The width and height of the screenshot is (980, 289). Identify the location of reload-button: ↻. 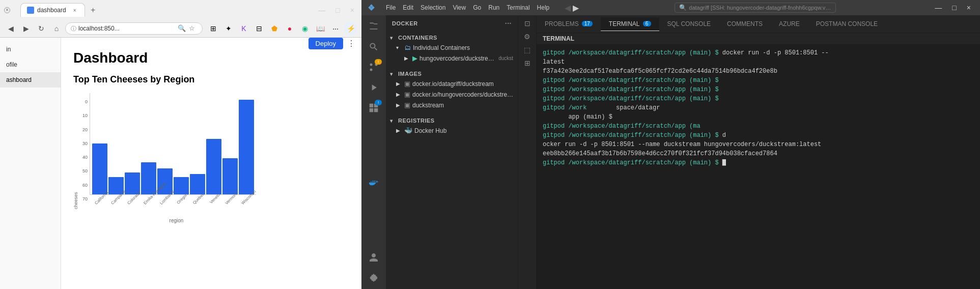
(41, 28).